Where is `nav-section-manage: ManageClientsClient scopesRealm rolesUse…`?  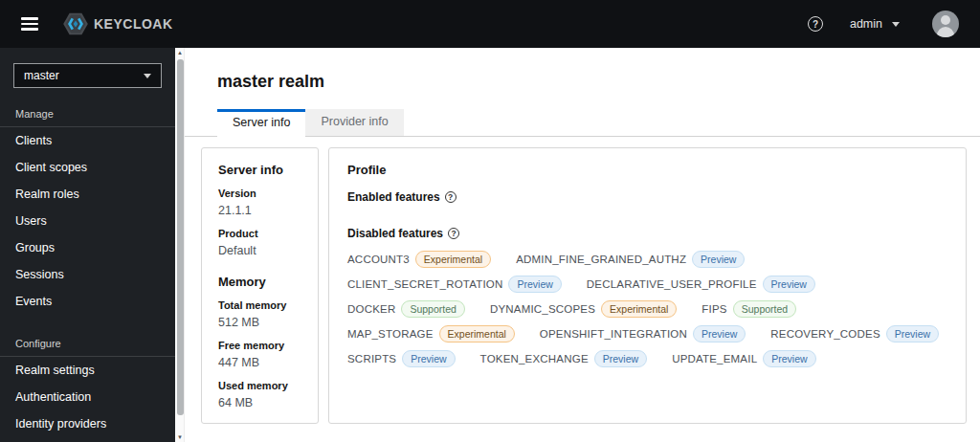 nav-section-manage: ManageClientsClient scopesRealm rolesUse… is located at coordinates (88, 211).